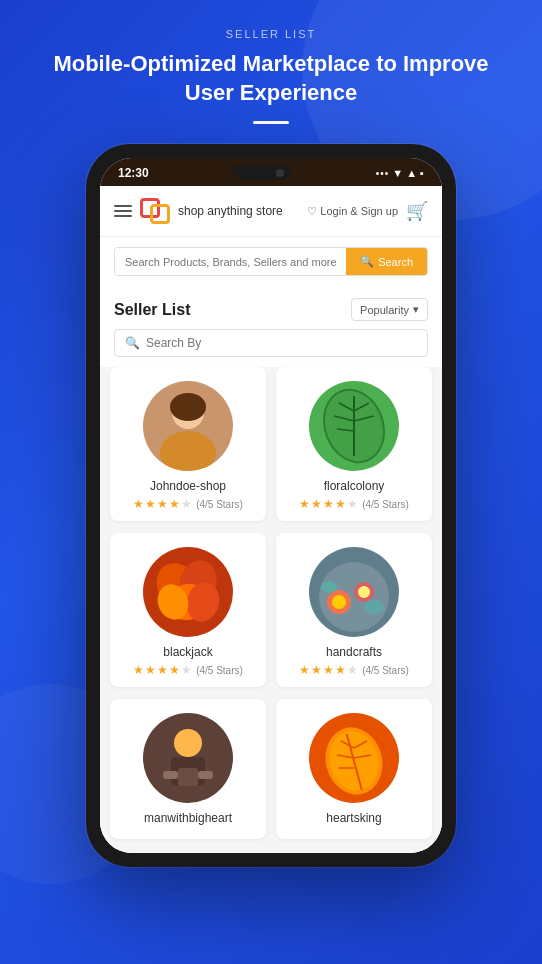 This screenshot has height=964, width=542. Describe the element at coordinates (198, 211) in the screenshot. I see `nav-left: shop anything store` at that location.